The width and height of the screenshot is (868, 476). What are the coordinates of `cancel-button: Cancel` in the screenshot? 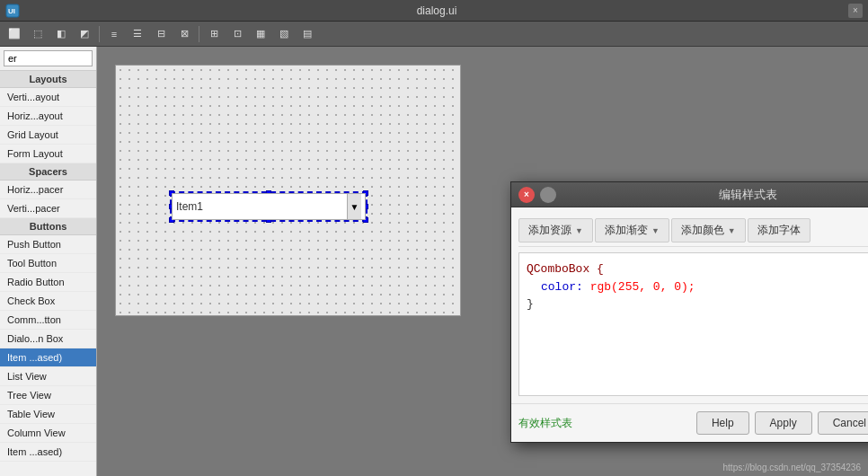 It's located at (843, 423).